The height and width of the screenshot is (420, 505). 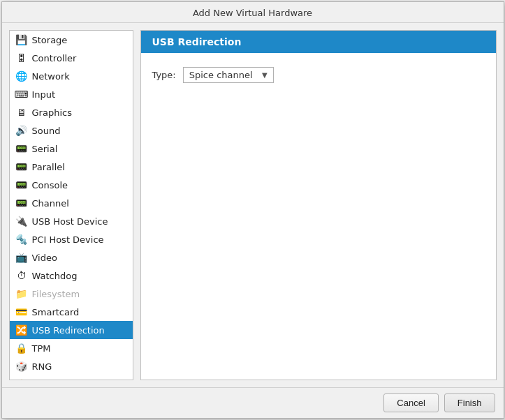 What do you see at coordinates (22, 94) in the screenshot?
I see `input-icon: ⌨` at bounding box center [22, 94].